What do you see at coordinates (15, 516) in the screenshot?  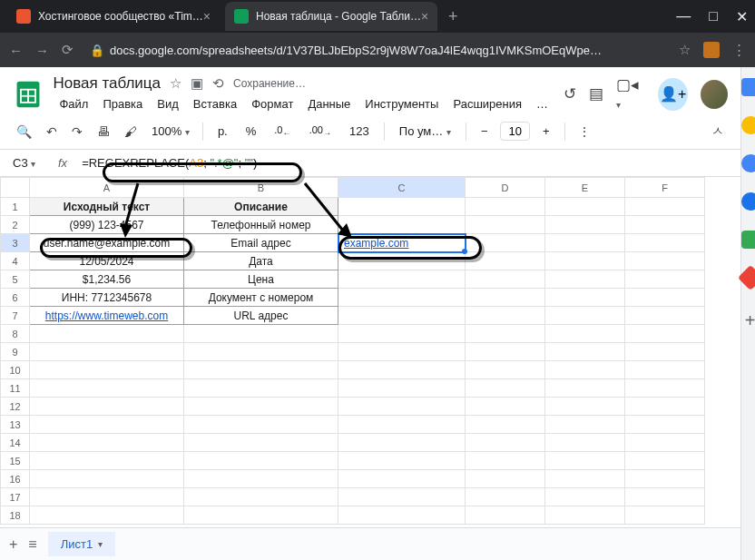 I see `row-header: 18` at bounding box center [15, 516].